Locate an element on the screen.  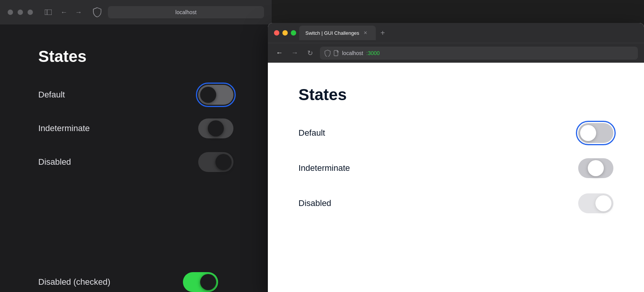
address-port: :3000 is located at coordinates (373, 53).